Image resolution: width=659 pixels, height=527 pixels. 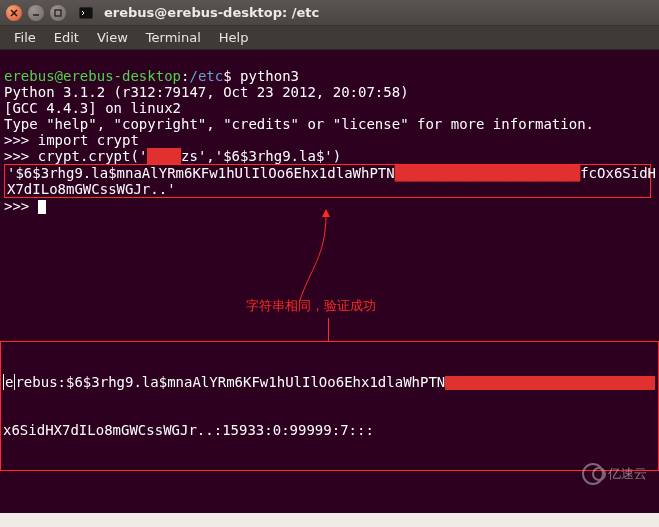 What do you see at coordinates (93, 156) in the screenshot?
I see `cmd-crypt-pre: crypt.crypt('` at bounding box center [93, 156].